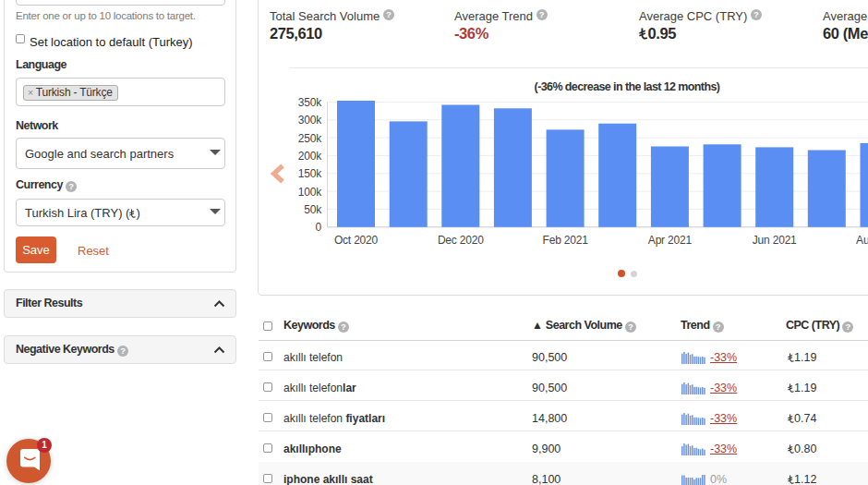 This screenshot has height=485, width=868. Describe the element at coordinates (310, 156) in the screenshot. I see `svg-text: 200k` at that location.